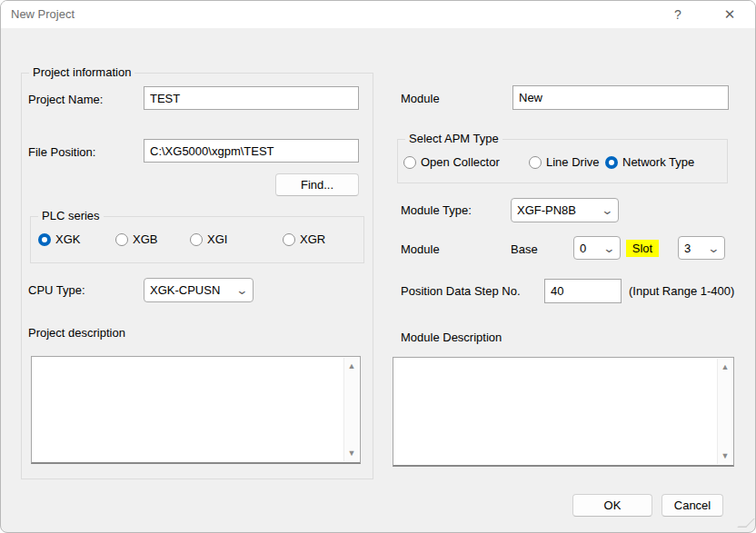 This screenshot has height=533, width=756. I want to click on module-base-slot-label: Module, so click(420, 249).